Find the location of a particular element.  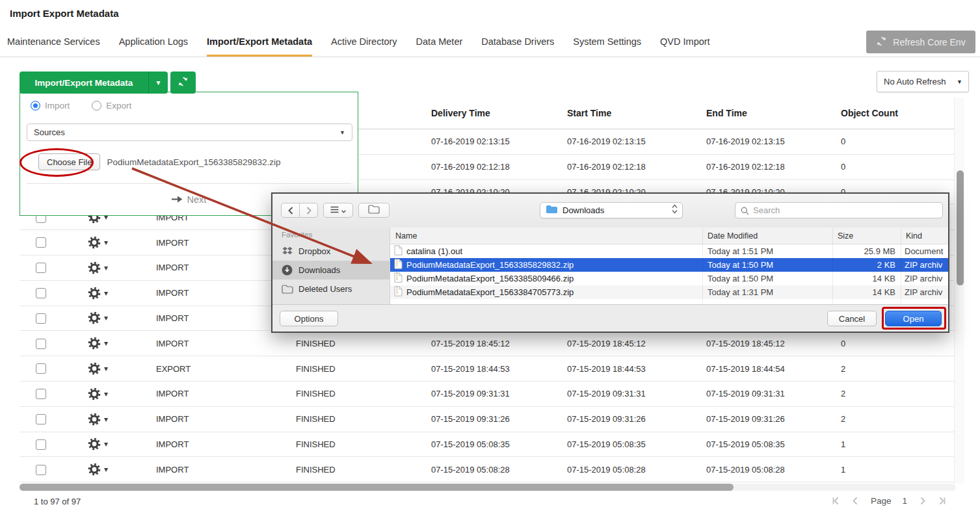

location-select: Downloads is located at coordinates (611, 211).